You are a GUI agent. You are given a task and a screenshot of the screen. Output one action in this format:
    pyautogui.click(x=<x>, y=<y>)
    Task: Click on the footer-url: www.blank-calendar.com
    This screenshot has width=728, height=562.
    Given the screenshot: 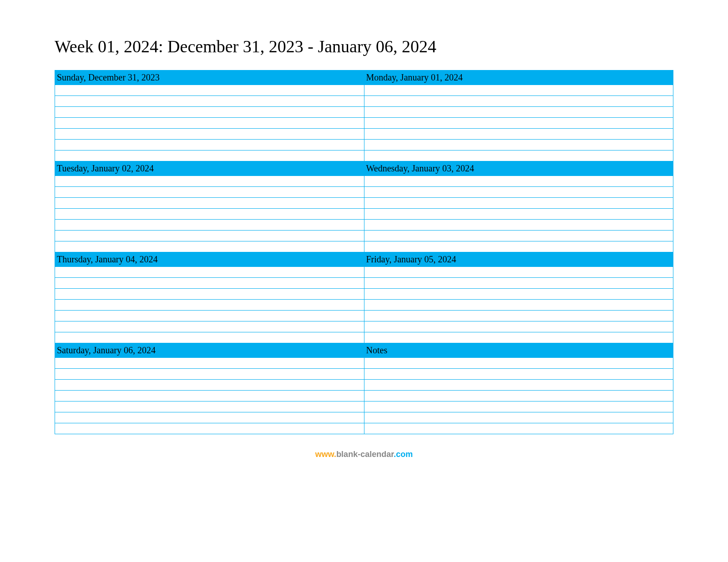 What is the action you would take?
    pyautogui.click(x=364, y=455)
    